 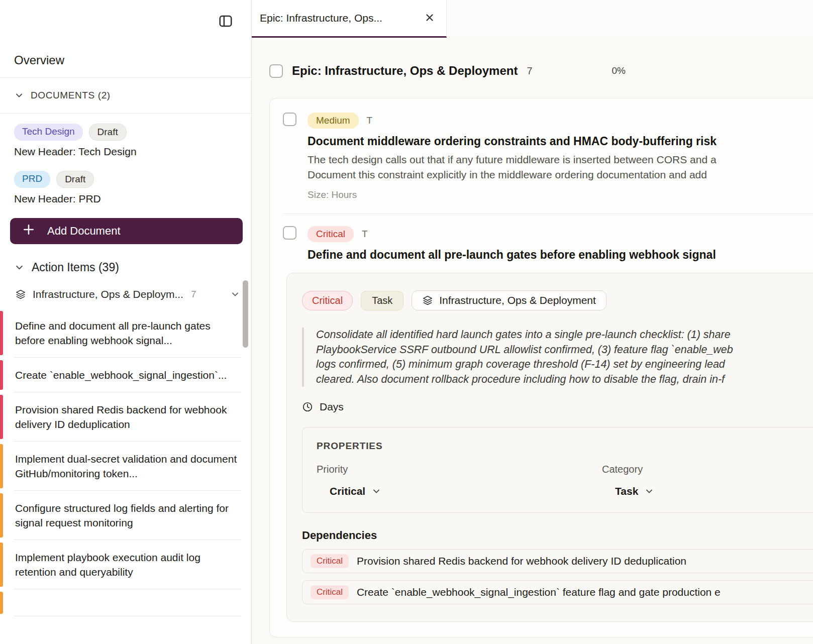 What do you see at coordinates (560, 244) in the screenshot?
I see `task-body: Critical T Define and document all pre-l…` at bounding box center [560, 244].